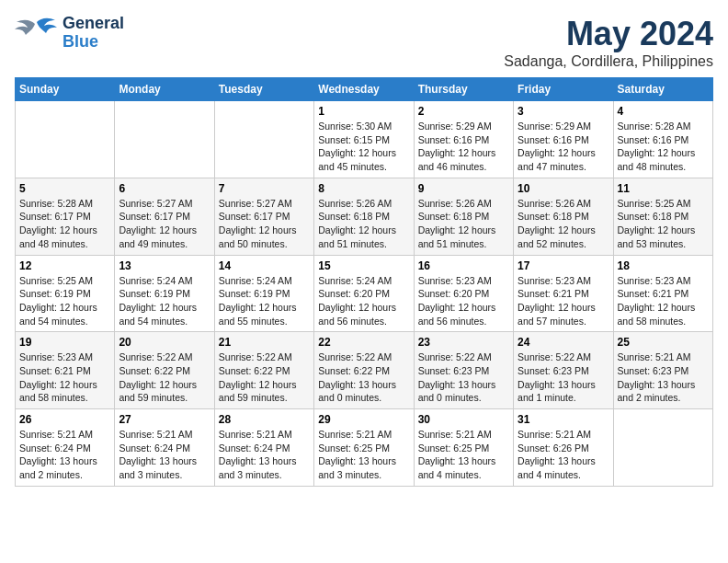 Image resolution: width=728 pixels, height=563 pixels. What do you see at coordinates (364, 90) in the screenshot?
I see `calendar-header: SundayMondayTuesdayWednesdayThursdayFrid…` at bounding box center [364, 90].